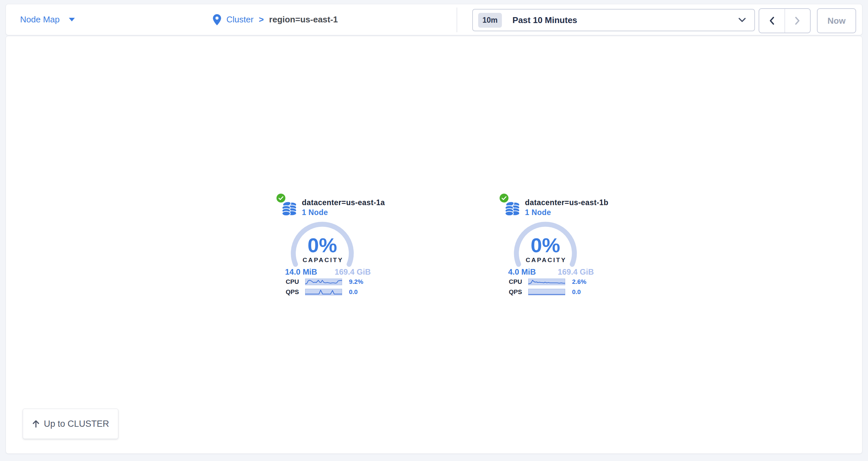 Image resolution: width=868 pixels, height=461 pixels. What do you see at coordinates (240, 20) in the screenshot?
I see `breadcrumb-cluster-link: Cluster` at bounding box center [240, 20].